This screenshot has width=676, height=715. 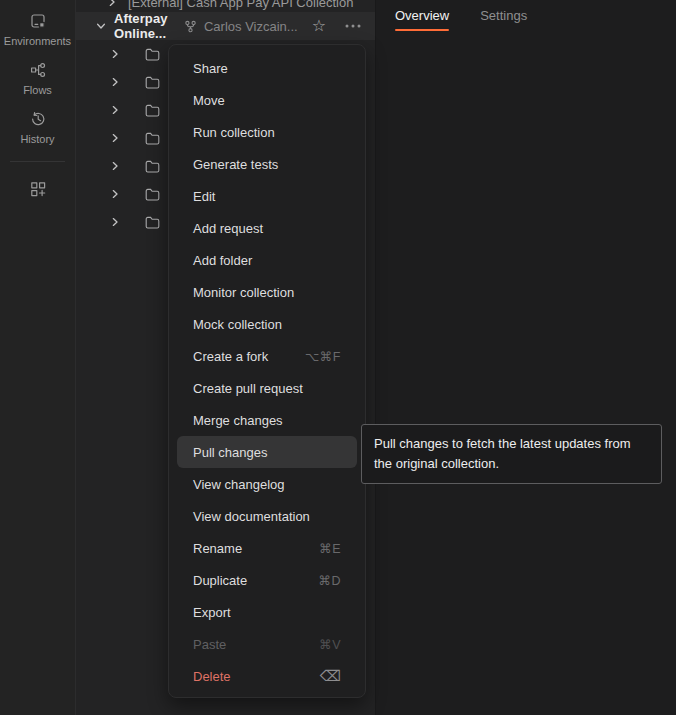 I want to click on menu-item-label: Mock collection, so click(x=238, y=324).